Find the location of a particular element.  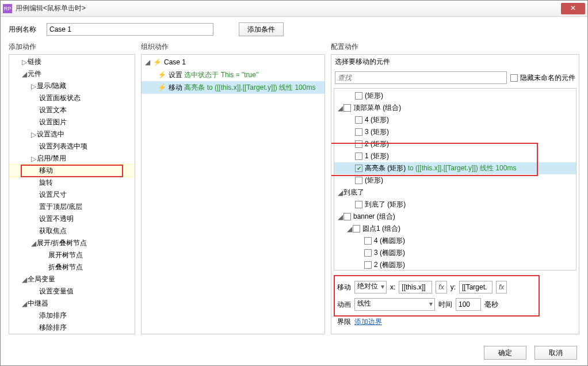

tree-group-widgets: 元件 is located at coordinates (35, 74).